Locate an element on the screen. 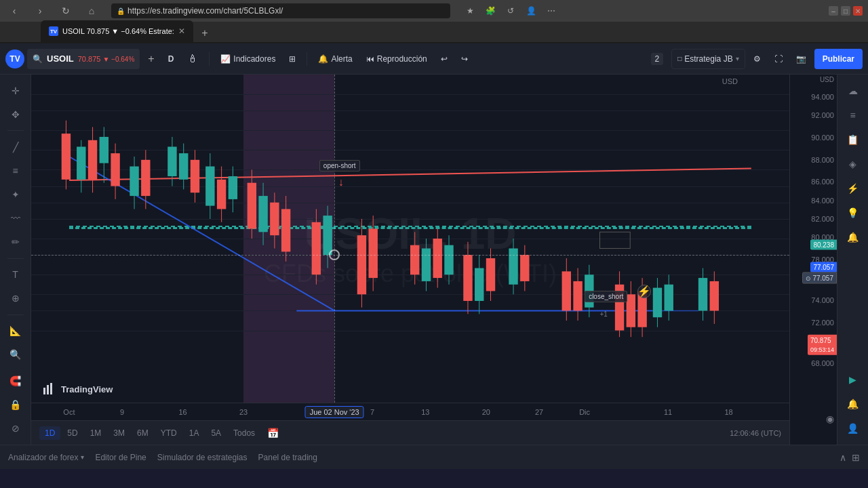 The height and width of the screenshot is (488, 868). tool-brush: ✏ is located at coordinates (16, 241).